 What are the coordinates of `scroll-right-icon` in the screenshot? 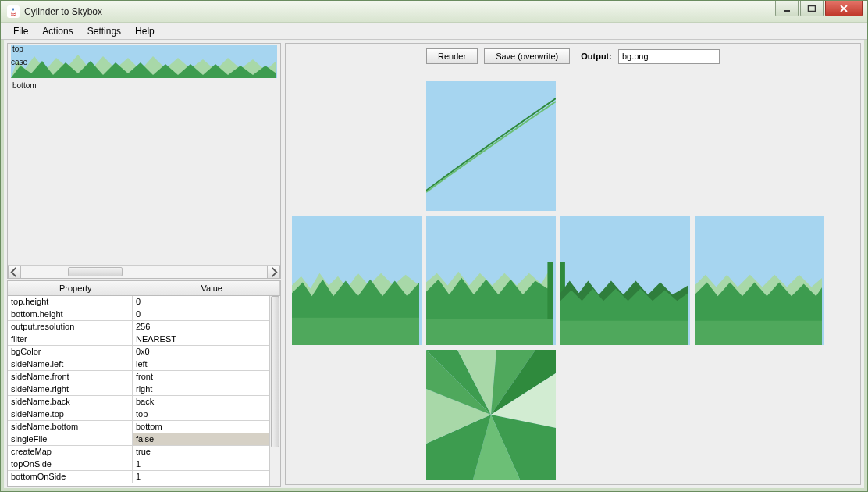 It's located at (273, 272).